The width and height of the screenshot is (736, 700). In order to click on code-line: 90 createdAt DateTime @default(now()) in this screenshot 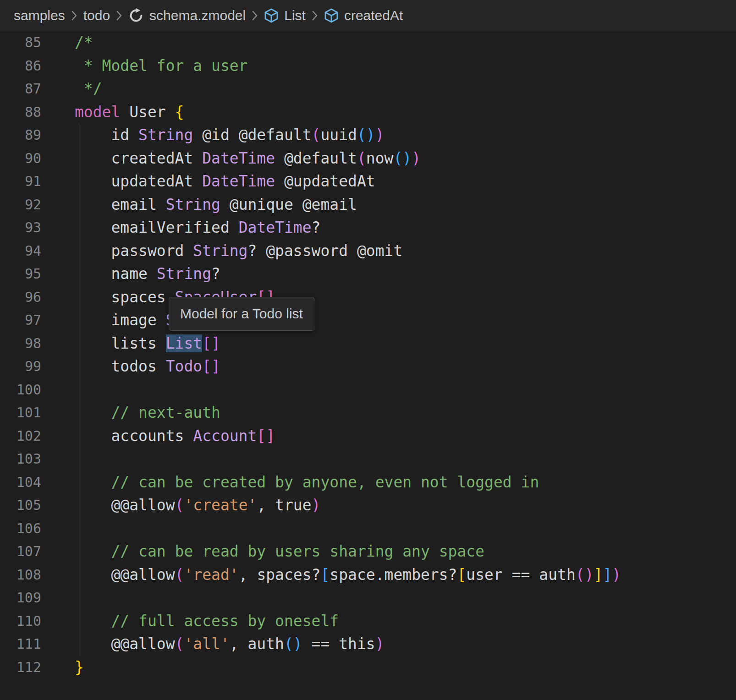, I will do `click(368, 159)`.